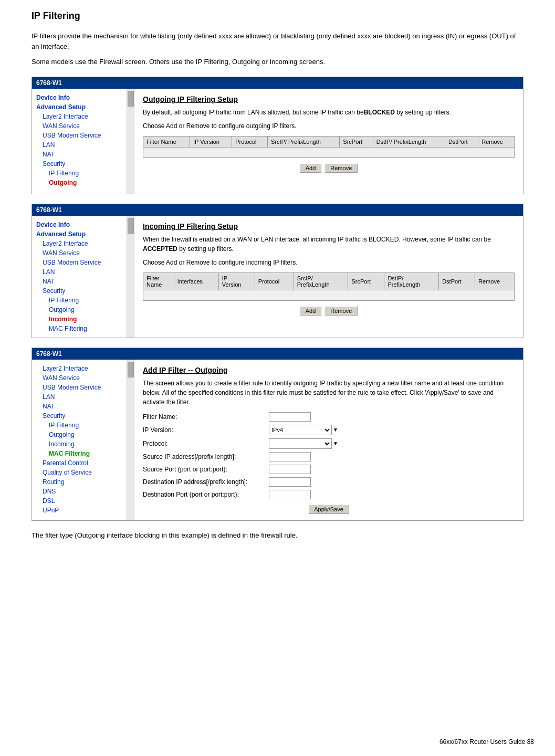 The image size is (555, 756). Describe the element at coordinates (329, 417) in the screenshot. I see `form-row-filtername: Filter Name:` at that location.